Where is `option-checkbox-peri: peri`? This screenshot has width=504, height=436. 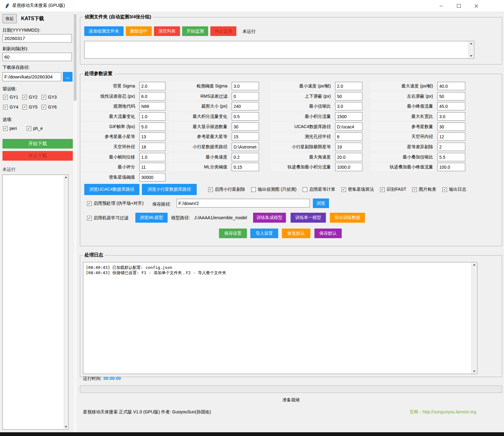
option-checkbox-peri: peri is located at coordinates (15, 128).